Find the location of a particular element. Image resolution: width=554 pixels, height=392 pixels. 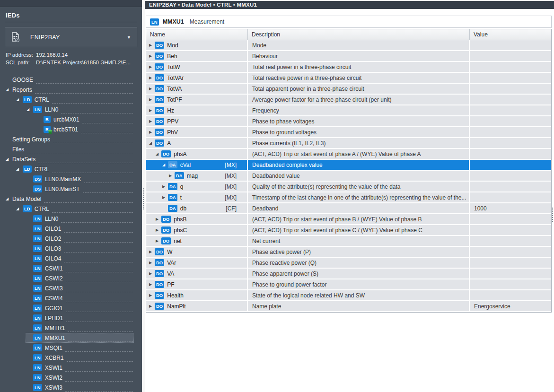

sidebar-tree-item: ◢ Data Model is located at coordinates (67, 199).